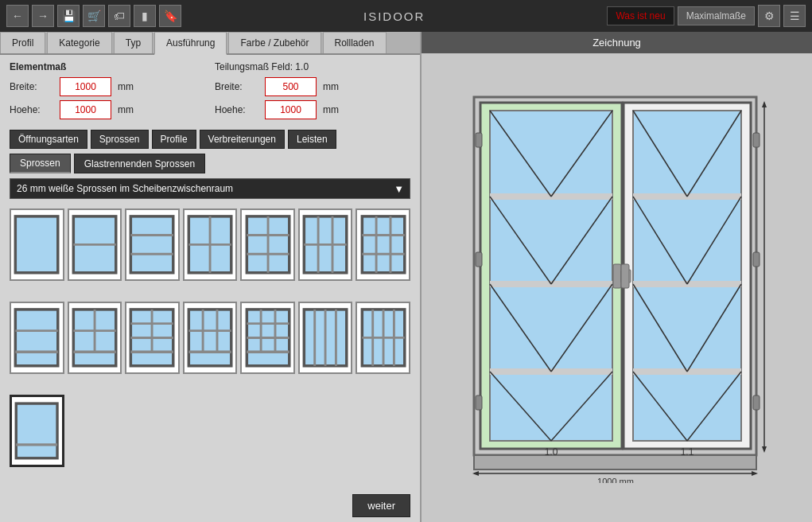 Image resolution: width=812 pixels, height=522 pixels. I want to click on oeffnungsarten-button: Öffnungsarten, so click(49, 139).